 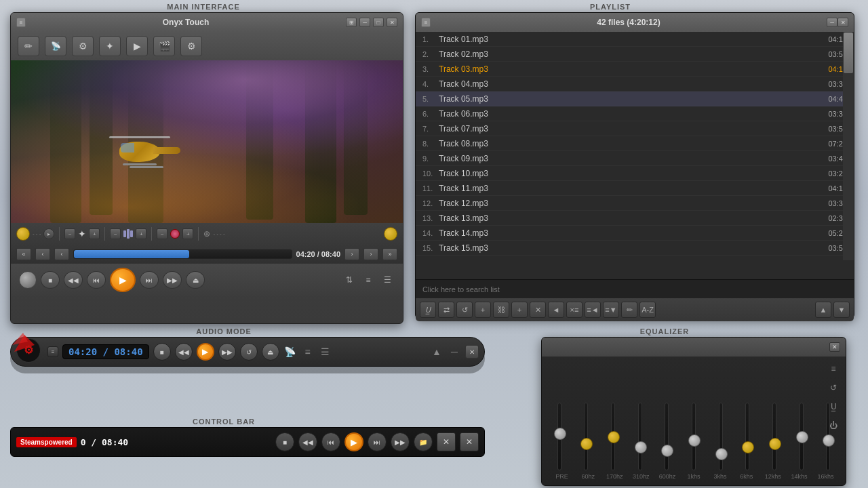 What do you see at coordinates (195, 280) in the screenshot?
I see `eject-button: ⏏` at bounding box center [195, 280].